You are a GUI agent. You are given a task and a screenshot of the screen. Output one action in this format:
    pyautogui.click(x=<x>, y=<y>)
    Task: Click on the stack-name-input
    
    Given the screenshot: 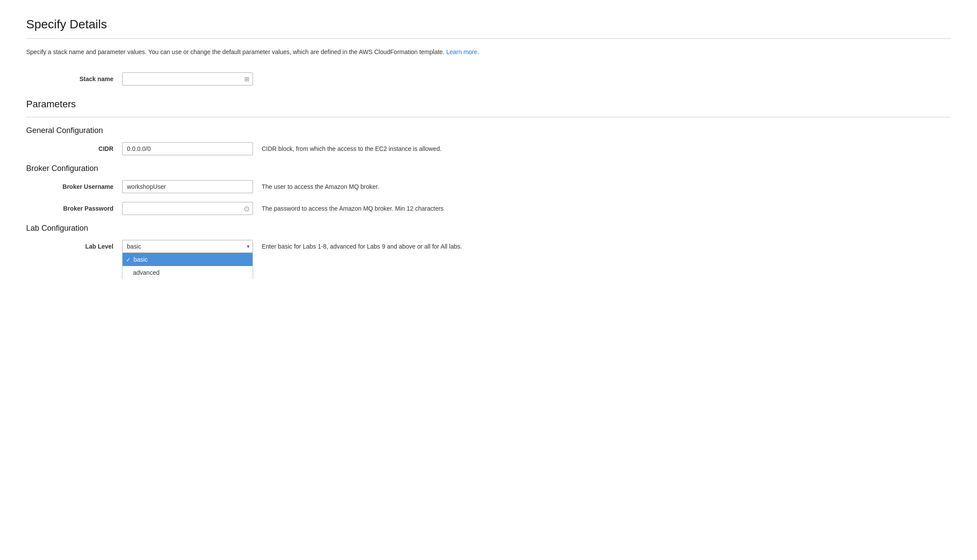 What is the action you would take?
    pyautogui.click(x=188, y=79)
    